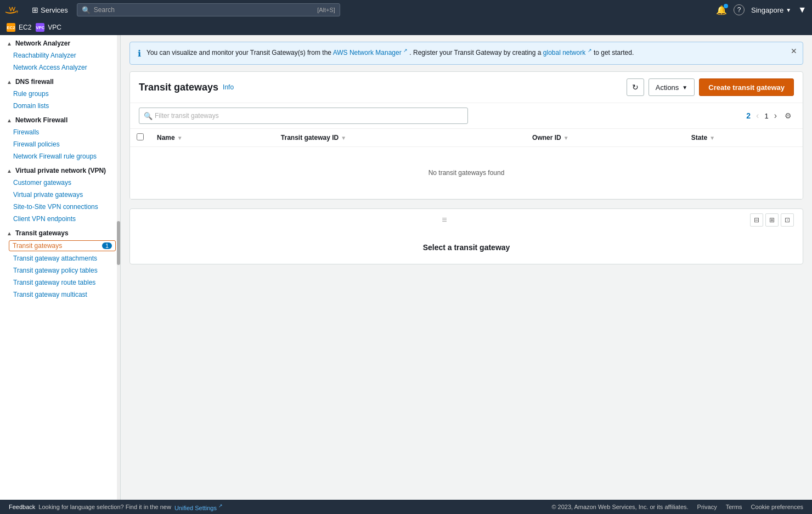 The height and width of the screenshot is (514, 812). Describe the element at coordinates (739, 10) in the screenshot. I see `help-button: ?` at that location.